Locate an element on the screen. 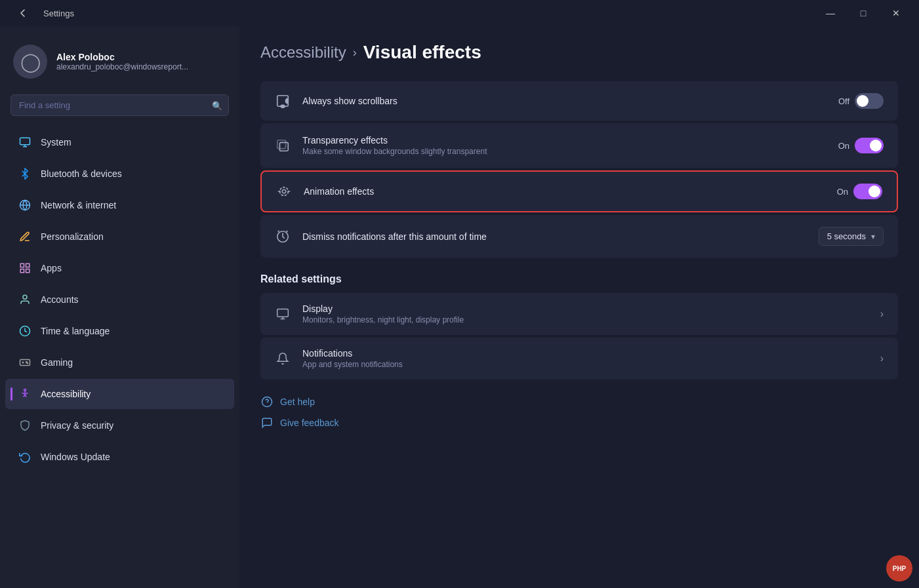 Image resolution: width=919 pixels, height=588 pixels. active-indicator is located at coordinates (12, 394).